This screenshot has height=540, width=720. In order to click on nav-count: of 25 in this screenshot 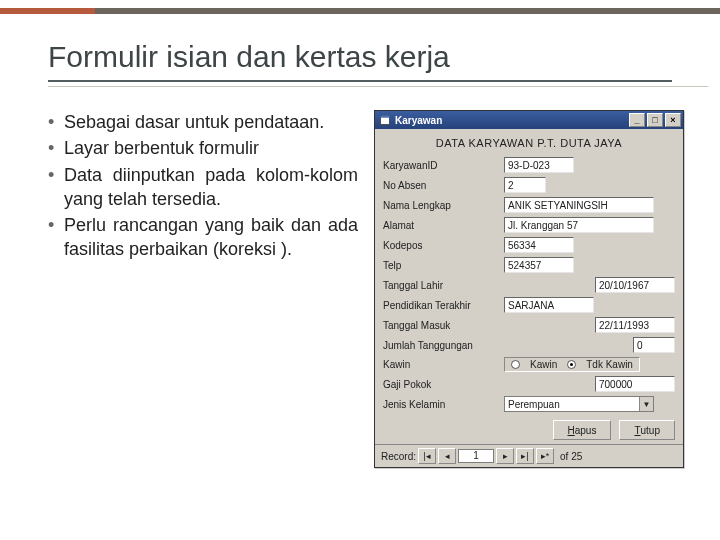, I will do `click(571, 456)`.